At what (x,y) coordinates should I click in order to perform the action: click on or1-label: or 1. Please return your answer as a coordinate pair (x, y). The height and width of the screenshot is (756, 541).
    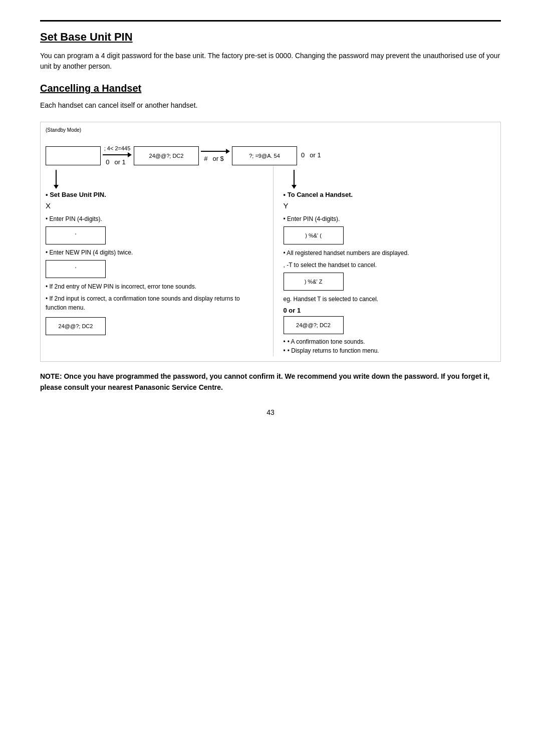
    Looking at the image, I should click on (120, 162).